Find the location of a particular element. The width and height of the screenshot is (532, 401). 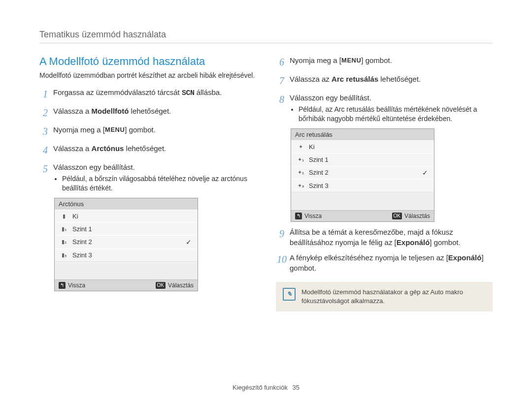

step-8-bullet: Például, az Arc retusálás beállítás mért… is located at coordinates (396, 114).